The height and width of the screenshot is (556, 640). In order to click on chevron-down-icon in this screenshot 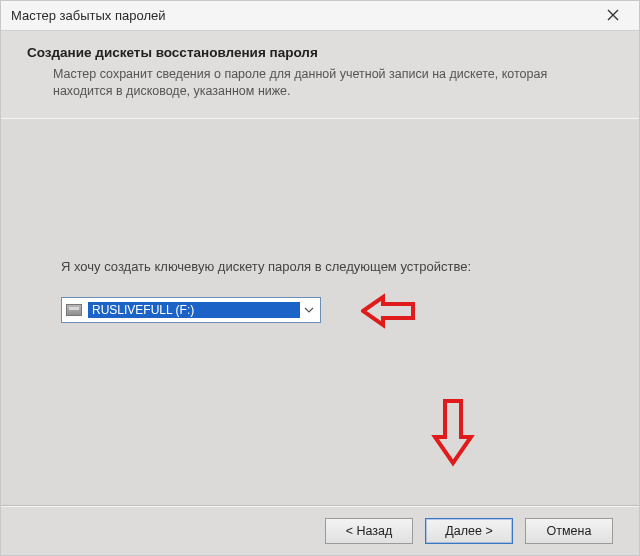, I will do `click(309, 310)`.